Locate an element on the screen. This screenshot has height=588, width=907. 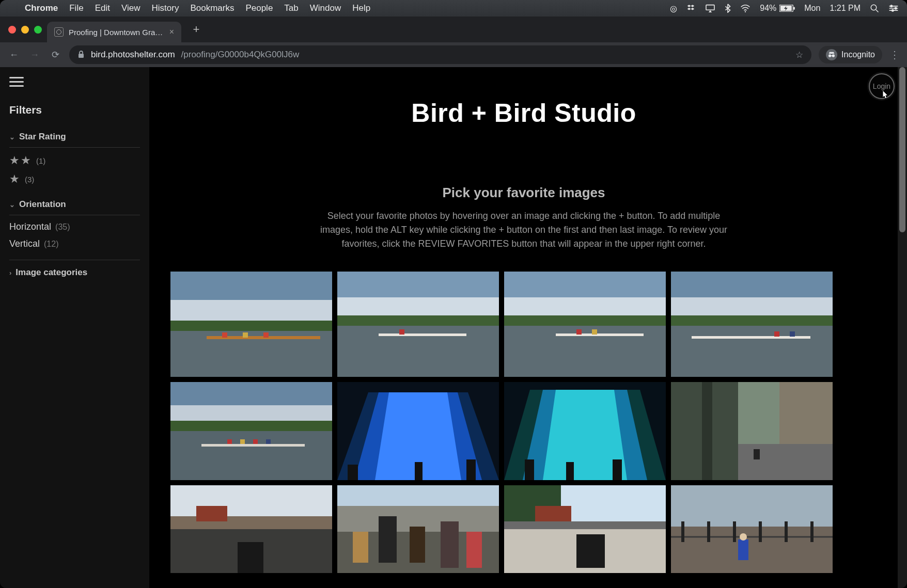
incognito-badge: Incognito is located at coordinates (850, 55).